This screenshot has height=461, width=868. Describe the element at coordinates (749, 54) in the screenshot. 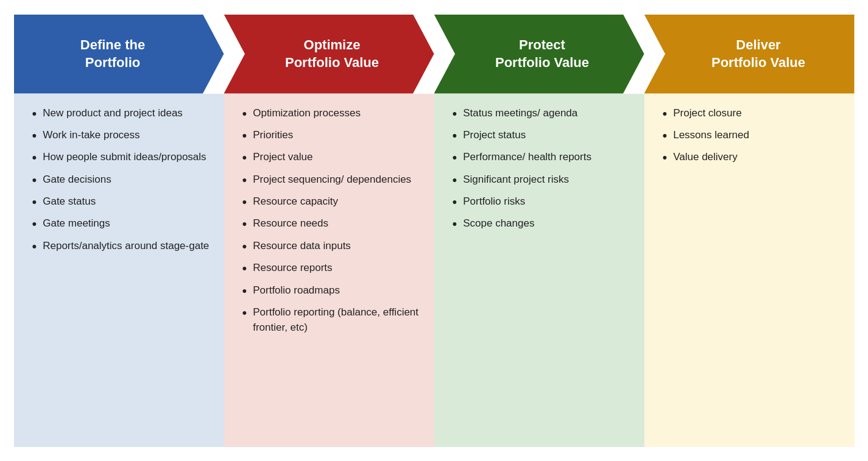

I see `arrow-deliver: DeliverPortfolio Value` at that location.